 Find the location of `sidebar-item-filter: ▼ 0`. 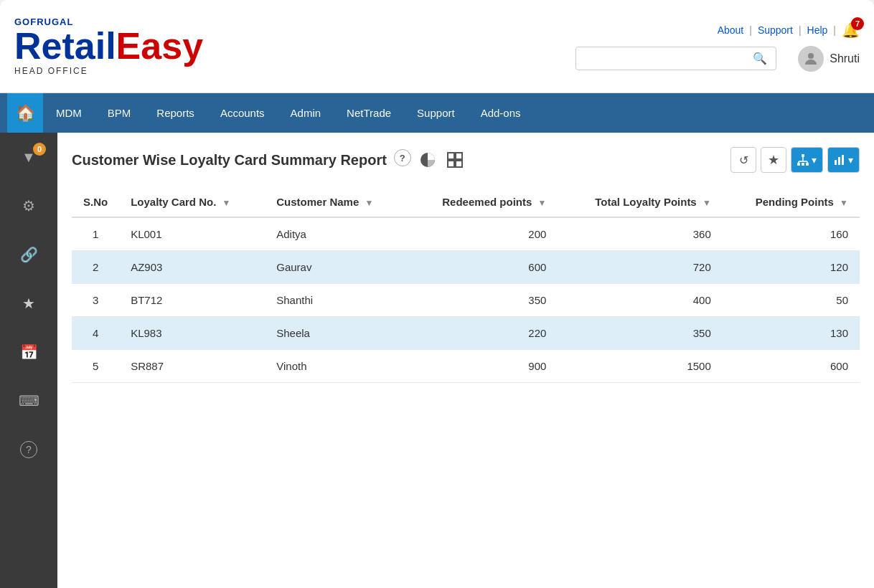

sidebar-item-filter: ▼ 0 is located at coordinates (29, 157).